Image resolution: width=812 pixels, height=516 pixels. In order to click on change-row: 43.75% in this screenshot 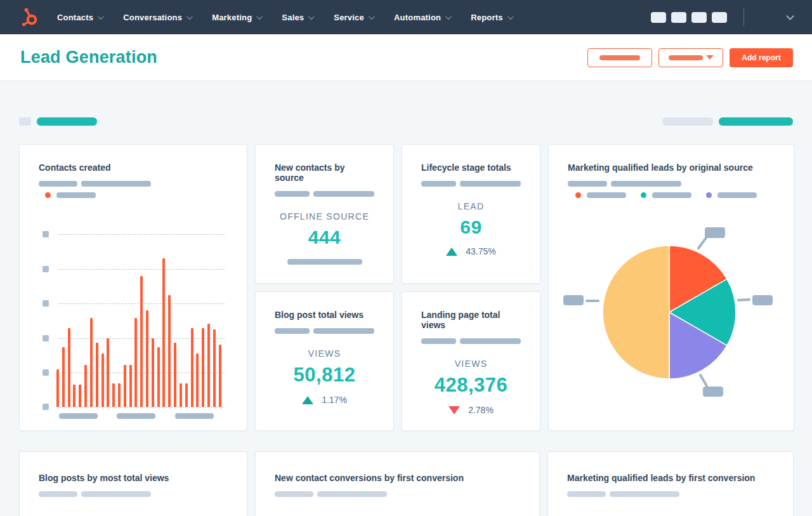, I will do `click(471, 251)`.